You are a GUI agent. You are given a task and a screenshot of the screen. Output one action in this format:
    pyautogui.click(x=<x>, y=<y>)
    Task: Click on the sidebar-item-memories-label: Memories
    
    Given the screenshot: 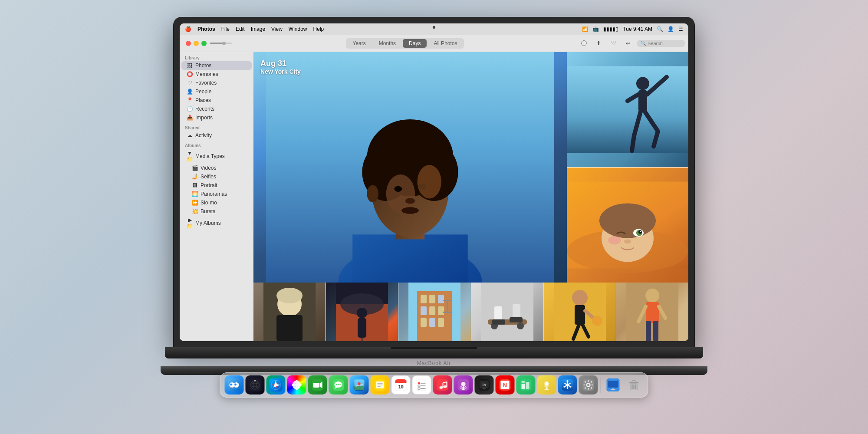 What is the action you would take?
    pyautogui.click(x=207, y=74)
    